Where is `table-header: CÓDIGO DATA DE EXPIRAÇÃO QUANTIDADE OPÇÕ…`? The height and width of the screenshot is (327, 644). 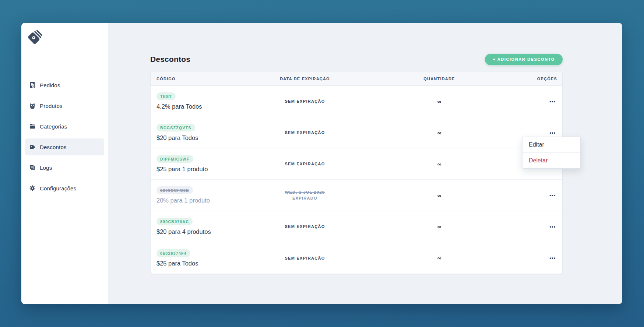 table-header: CÓDIGO DATA DE EXPIRAÇÃO QUANTIDADE OPÇÕ… is located at coordinates (356, 79).